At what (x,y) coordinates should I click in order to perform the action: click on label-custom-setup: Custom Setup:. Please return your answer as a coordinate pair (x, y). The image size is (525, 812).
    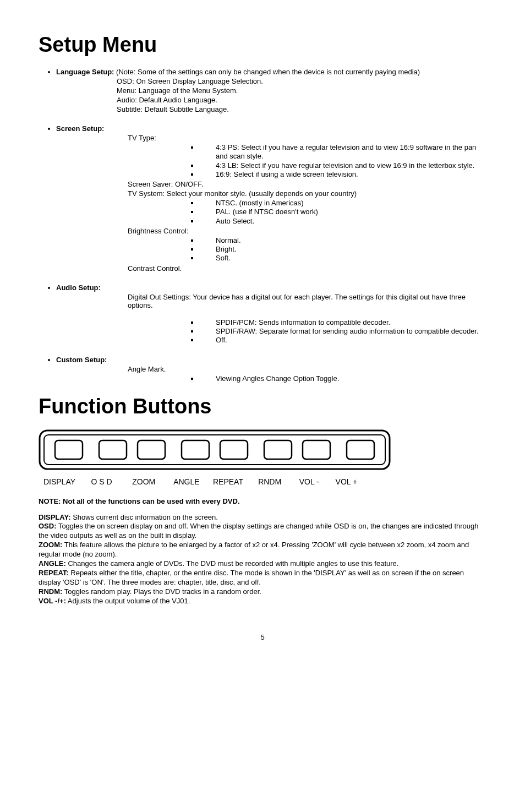
    Looking at the image, I should click on (81, 360).